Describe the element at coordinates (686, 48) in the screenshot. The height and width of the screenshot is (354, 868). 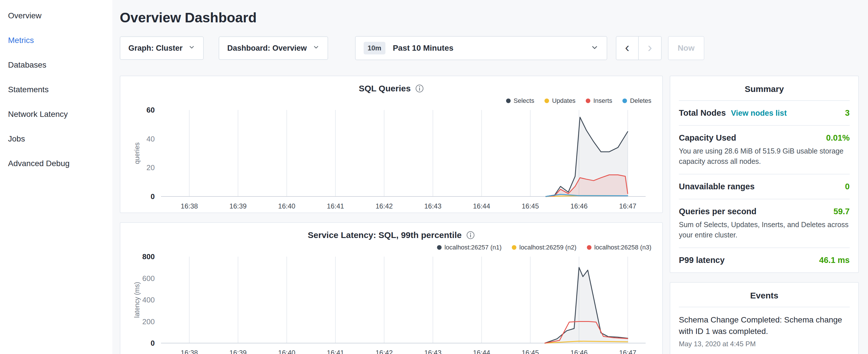
I see `now-button-label: Now` at that location.